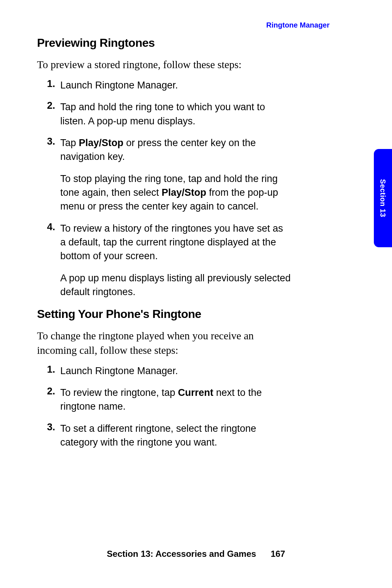 This screenshot has height=588, width=392. What do you see at coordinates (49, 260) in the screenshot?
I see `step-number: 4.` at bounding box center [49, 260].